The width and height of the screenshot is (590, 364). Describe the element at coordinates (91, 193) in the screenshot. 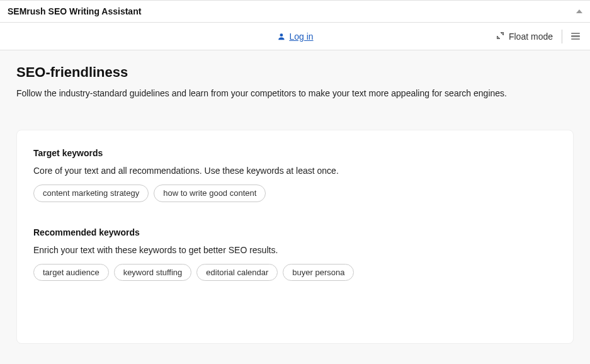

I see `target-keyword-pill: content marketing strategy` at that location.